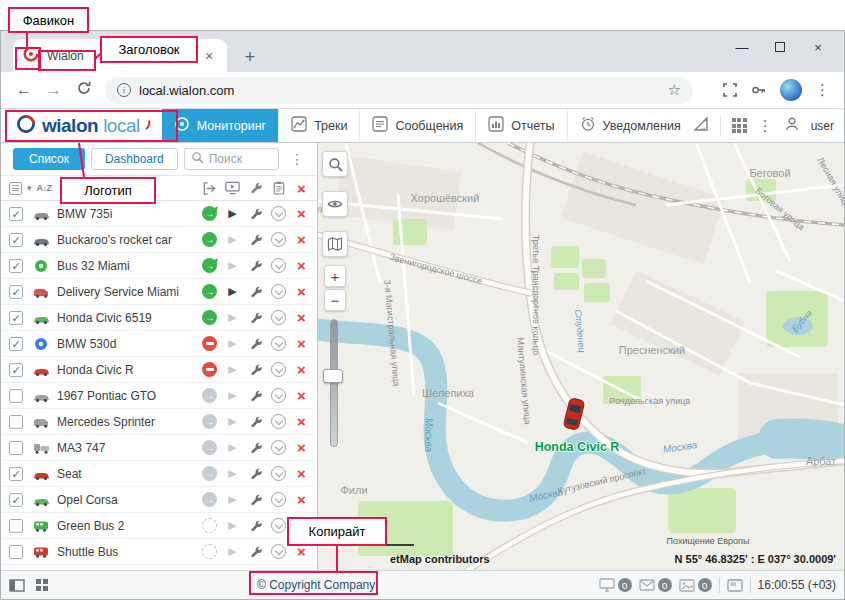  I want to click on dashboard-tab-button: Dashboard, so click(134, 159).